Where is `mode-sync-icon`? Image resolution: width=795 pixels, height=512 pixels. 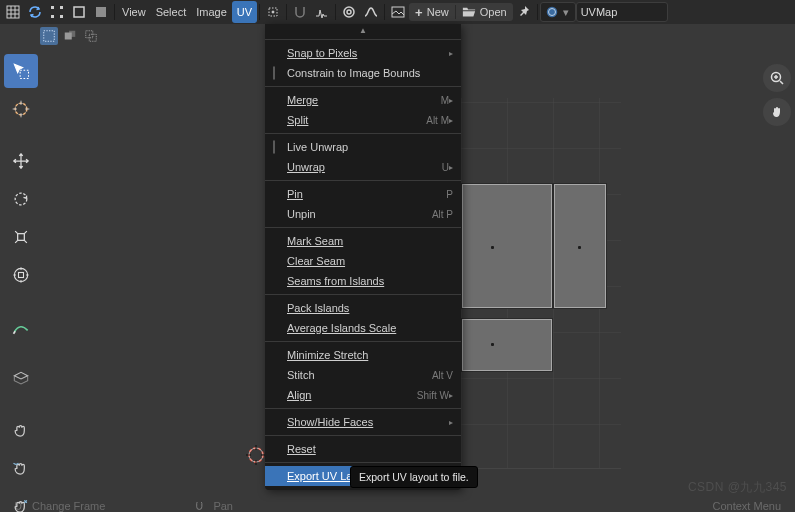 mode-sync-icon is located at coordinates (35, 12).